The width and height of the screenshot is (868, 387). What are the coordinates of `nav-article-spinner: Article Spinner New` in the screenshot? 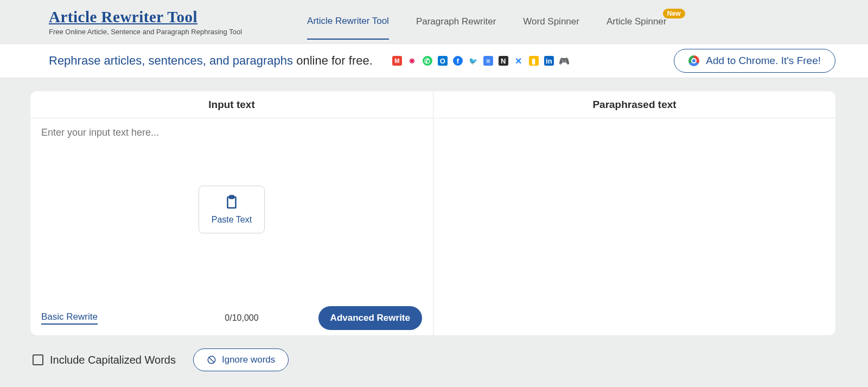 It's located at (637, 22).